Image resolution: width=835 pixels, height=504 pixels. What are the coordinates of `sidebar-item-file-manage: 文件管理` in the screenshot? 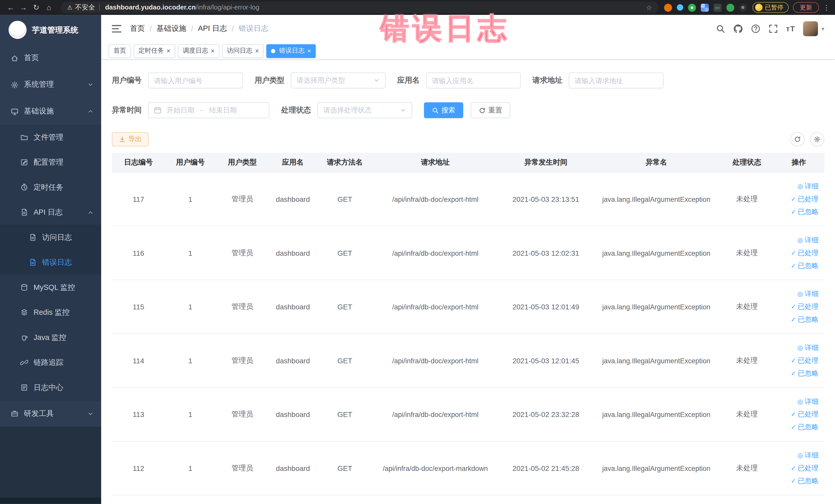 It's located at (50, 137).